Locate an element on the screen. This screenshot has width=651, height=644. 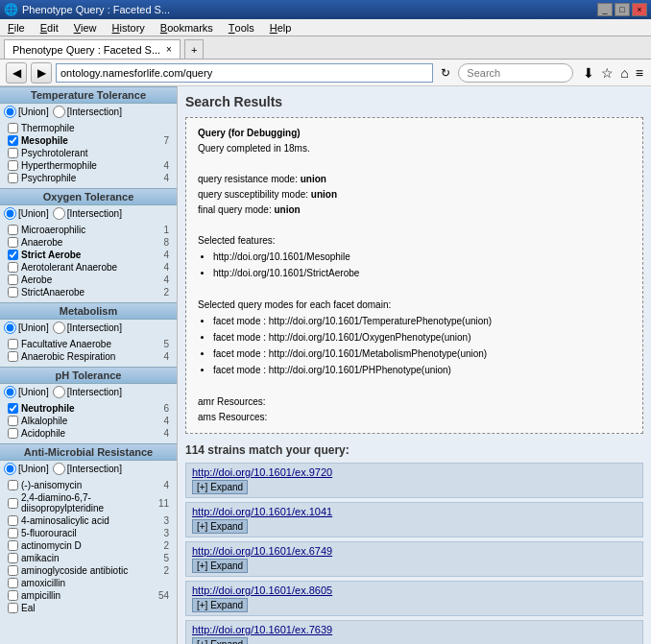
strict-anaerobe-label: StrictAnaerobe is located at coordinates (53, 292).